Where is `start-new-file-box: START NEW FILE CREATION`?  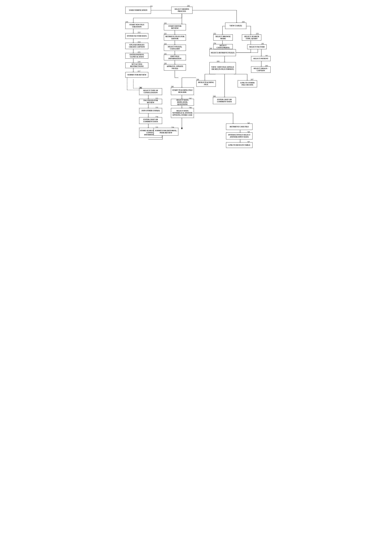
start-new-file-box: START NEW FILE CREATION is located at coordinates (137, 26).